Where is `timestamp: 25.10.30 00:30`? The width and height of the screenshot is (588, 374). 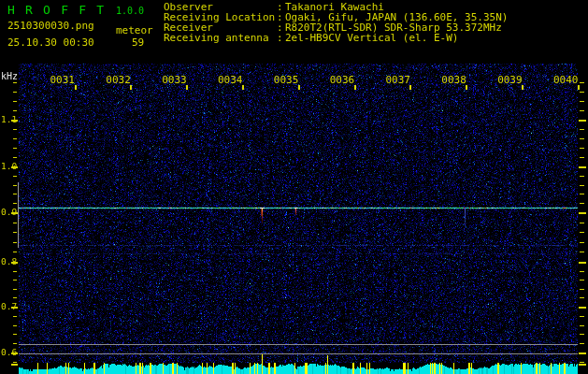
timestamp: 25.10.30 00:30 is located at coordinates (50, 43).